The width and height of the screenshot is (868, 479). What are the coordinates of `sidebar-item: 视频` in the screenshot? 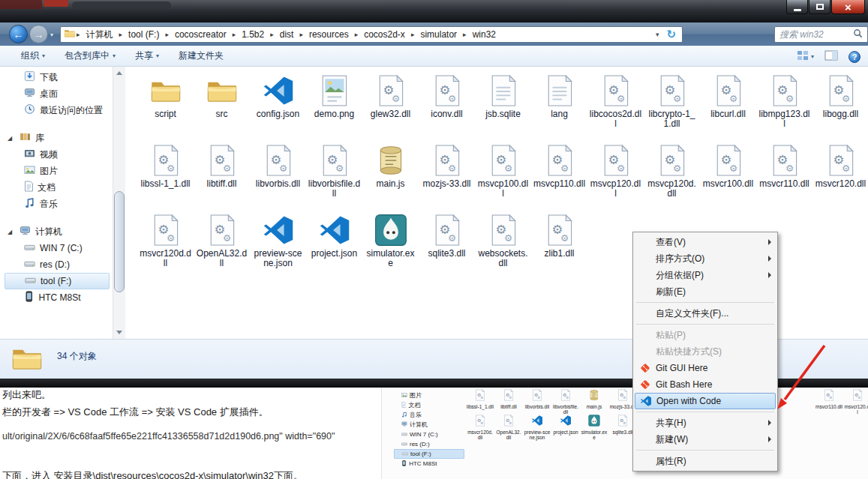 It's located at (59, 154).